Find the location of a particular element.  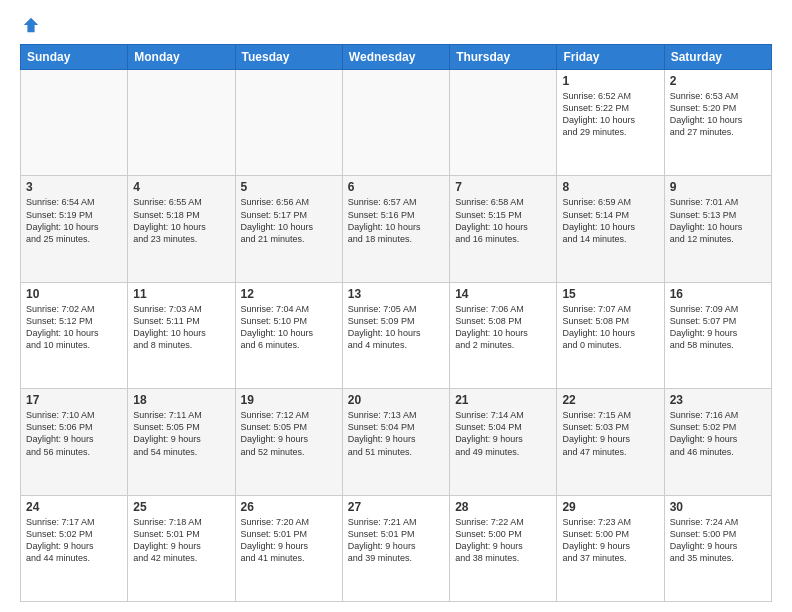

calendar-cell: 23Sunrise: 7:16 AM Sunset: 5:02 PM Dayli… is located at coordinates (718, 442).